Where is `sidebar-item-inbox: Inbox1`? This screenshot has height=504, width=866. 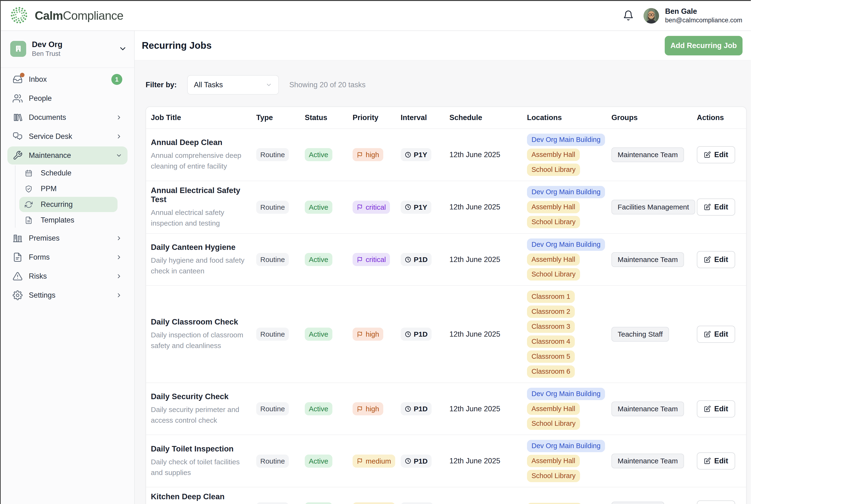 sidebar-item-inbox: Inbox1 is located at coordinates (67, 80).